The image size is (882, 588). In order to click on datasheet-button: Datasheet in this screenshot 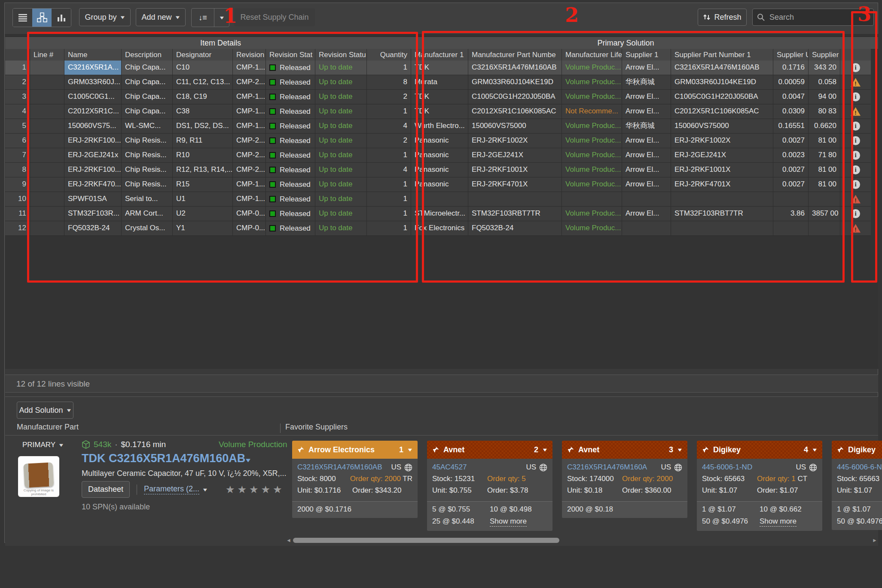, I will do `click(106, 490)`.